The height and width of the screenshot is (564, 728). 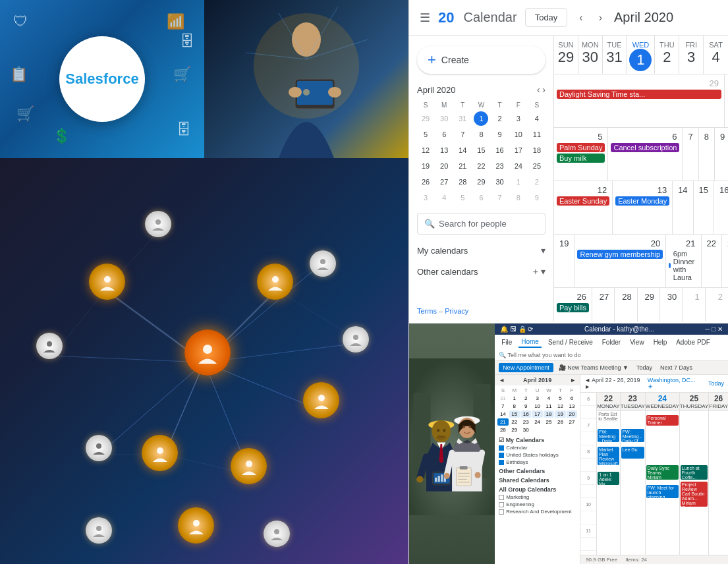 What do you see at coordinates (481, 224) in the screenshot?
I see `search-people-box: 🔍 Search for people` at bounding box center [481, 224].